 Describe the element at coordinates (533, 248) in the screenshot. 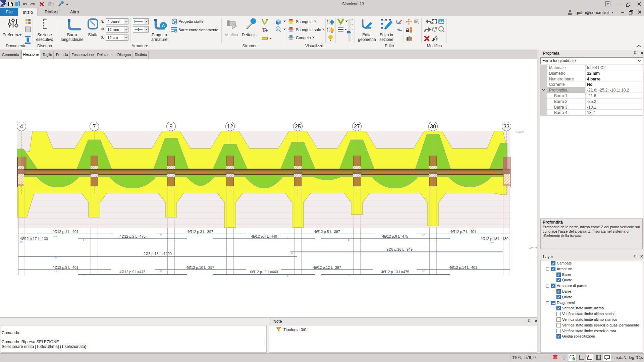

I see `svg-text: 638122` at that location.